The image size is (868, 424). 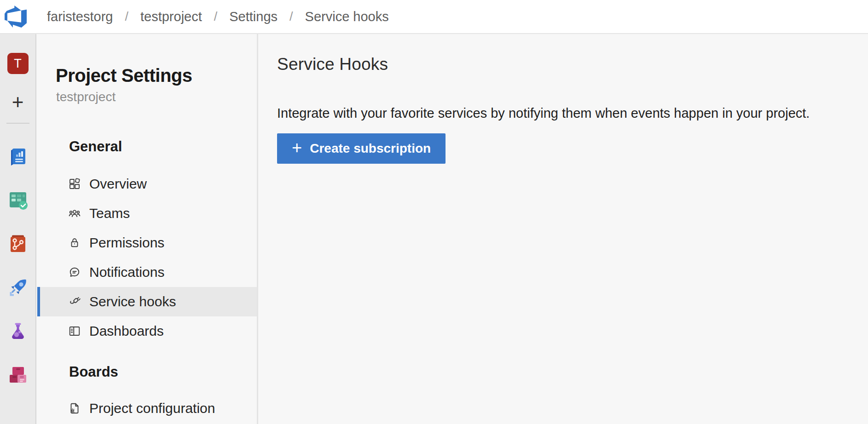 I want to click on sidebar-item-project-configuration: Project configuration, so click(x=147, y=408).